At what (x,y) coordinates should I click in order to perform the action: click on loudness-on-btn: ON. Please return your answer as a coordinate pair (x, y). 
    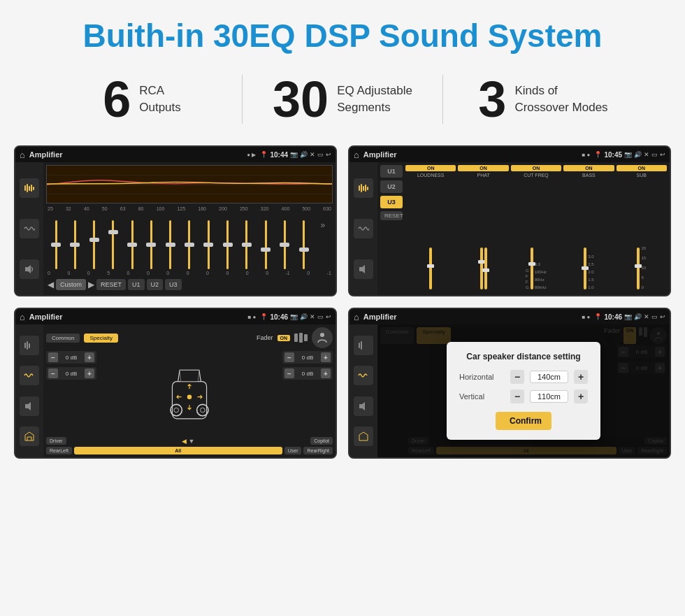
    Looking at the image, I should click on (431, 168).